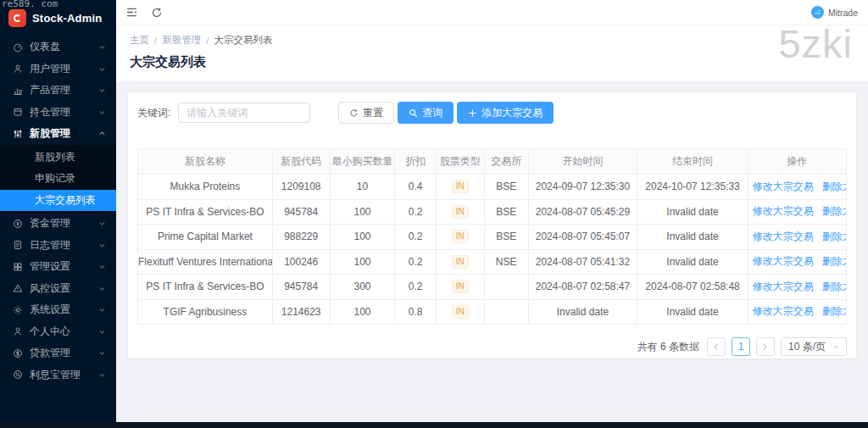 This screenshot has height=428, width=868. What do you see at coordinates (459, 187) in the screenshot?
I see `cell-type: IN` at bounding box center [459, 187].